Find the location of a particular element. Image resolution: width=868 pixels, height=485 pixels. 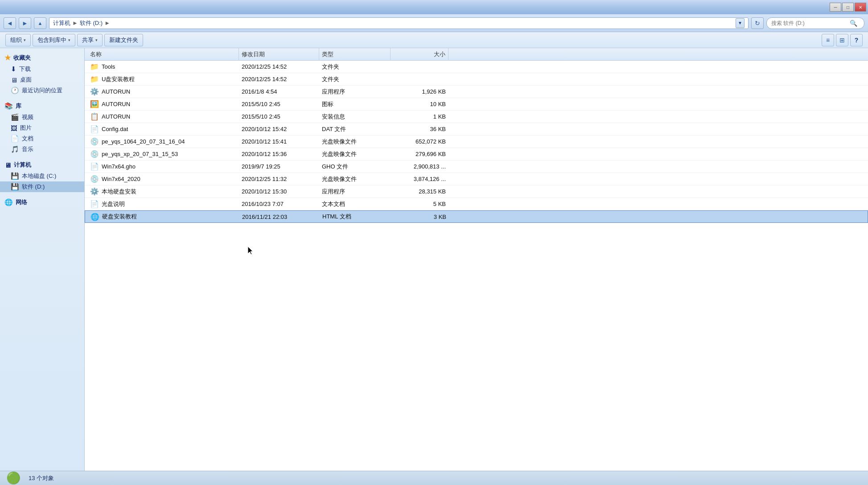

organize-button: 组织 ▾ is located at coordinates (18, 40).